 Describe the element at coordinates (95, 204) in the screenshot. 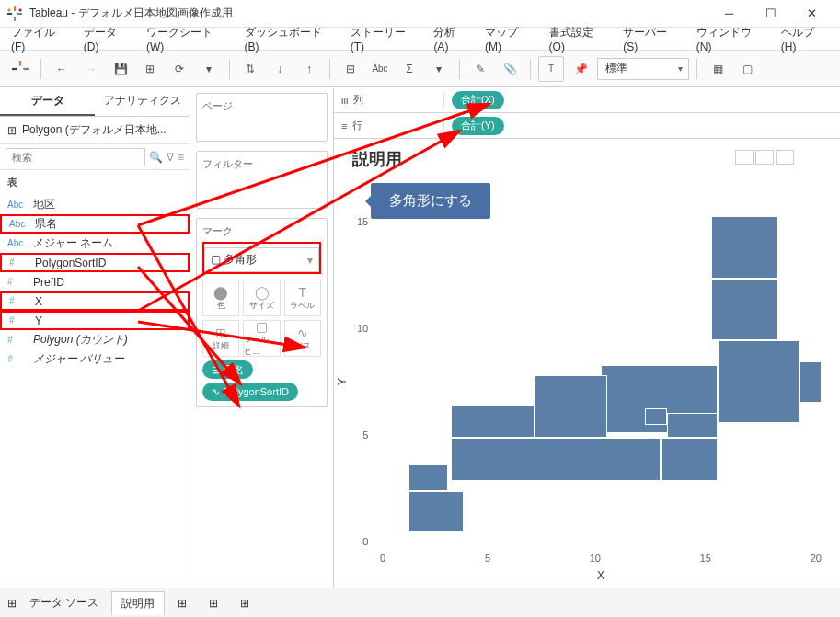

I see `field-地区: Abc地区` at that location.